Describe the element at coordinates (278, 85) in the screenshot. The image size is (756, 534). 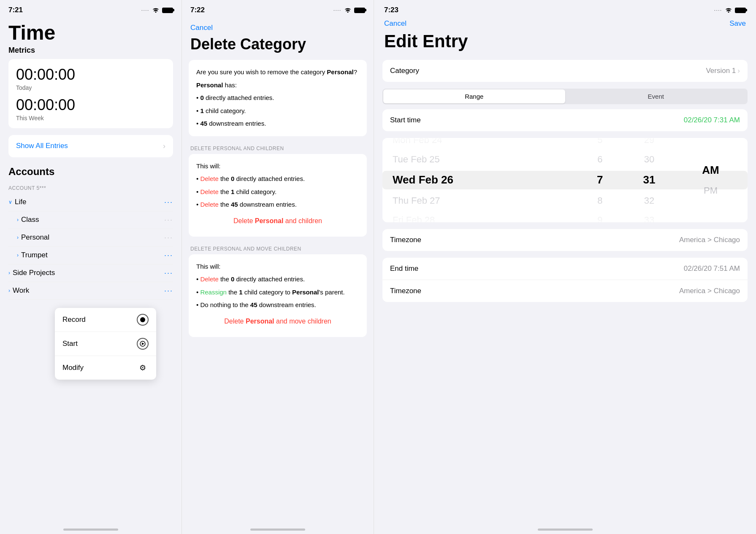
I see `has-entries-text: Personal has:` at that location.